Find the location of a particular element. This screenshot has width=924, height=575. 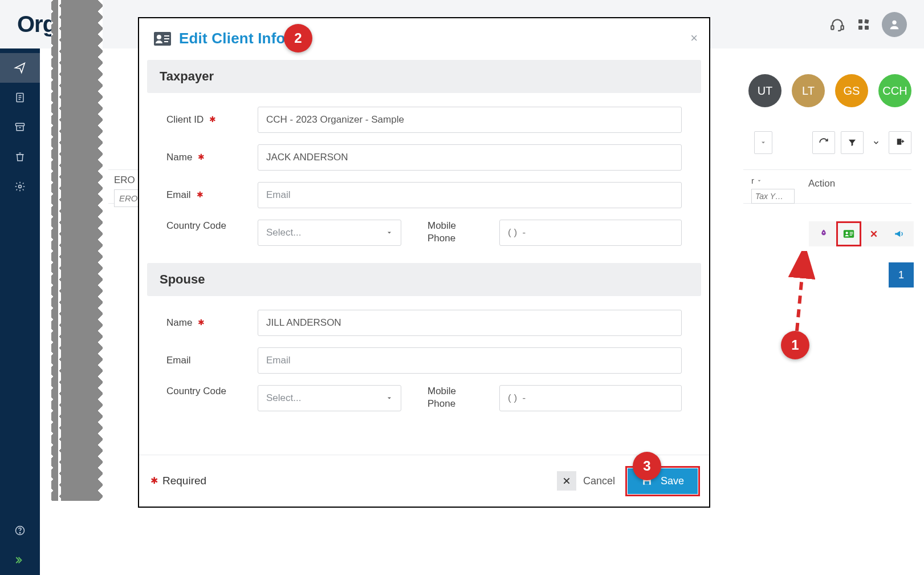

page-number-badge: 1 is located at coordinates (901, 275).